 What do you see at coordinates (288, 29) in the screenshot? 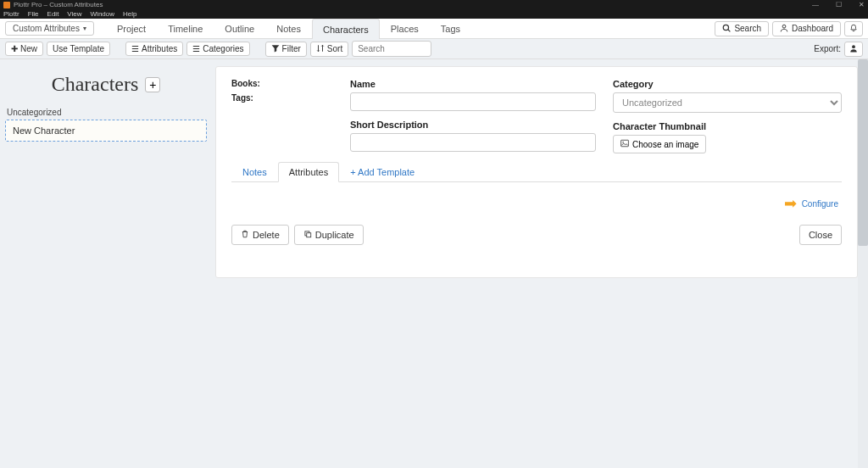
I see `tab-notes: Notes` at bounding box center [288, 29].